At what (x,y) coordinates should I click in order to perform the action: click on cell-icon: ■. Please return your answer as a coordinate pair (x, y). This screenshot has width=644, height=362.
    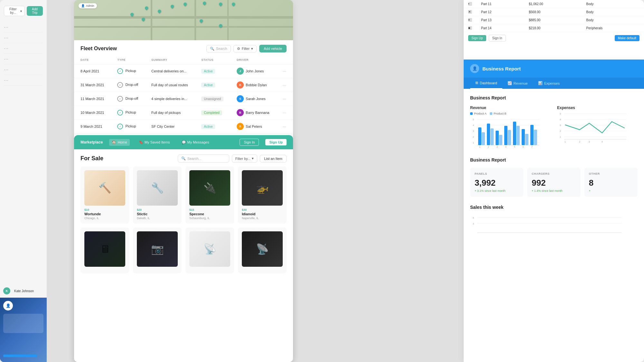
    Looking at the image, I should click on (470, 28).